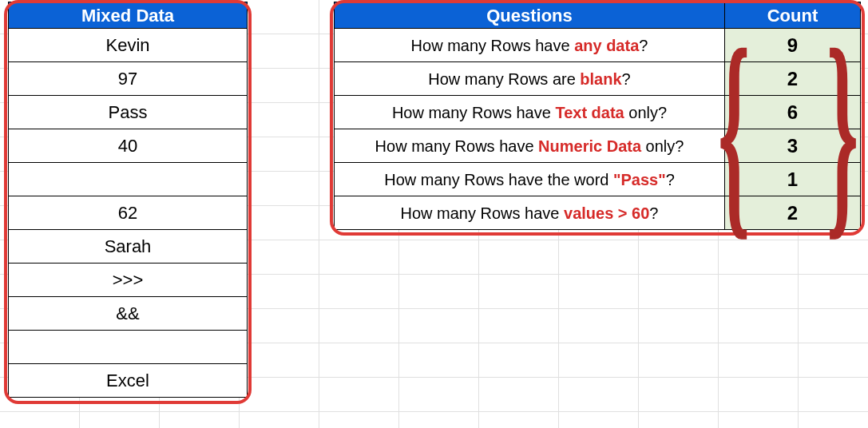 The image size is (868, 428). What do you see at coordinates (128, 15) in the screenshot?
I see `mixed-data-header: Mixed Data` at bounding box center [128, 15].